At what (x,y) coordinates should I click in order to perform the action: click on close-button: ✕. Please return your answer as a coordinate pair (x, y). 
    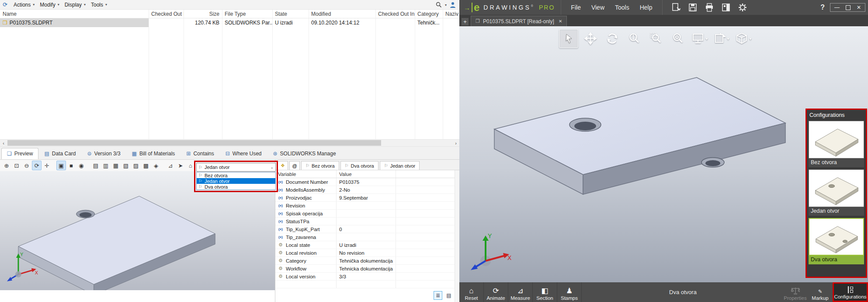
    Looking at the image, I should click on (859, 7).